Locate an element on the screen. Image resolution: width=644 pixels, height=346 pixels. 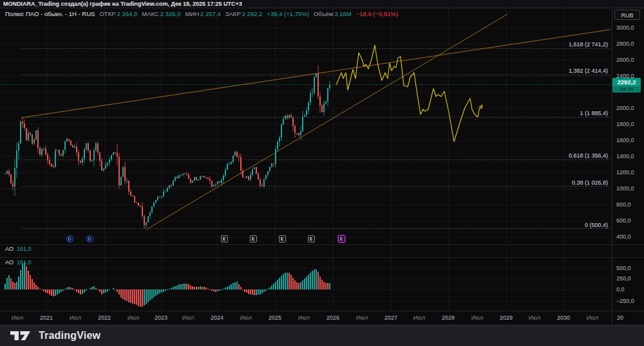
price-axis-label: 400,0 is located at coordinates (623, 237).